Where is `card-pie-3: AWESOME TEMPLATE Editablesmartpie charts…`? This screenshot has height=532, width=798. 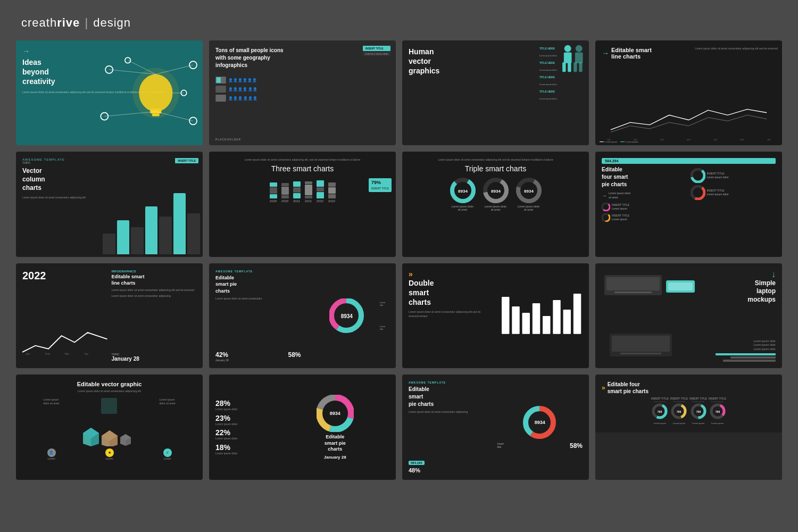
card-pie-3: AWESOME TEMPLATE Editablesmartpie charts… is located at coordinates (496, 427).